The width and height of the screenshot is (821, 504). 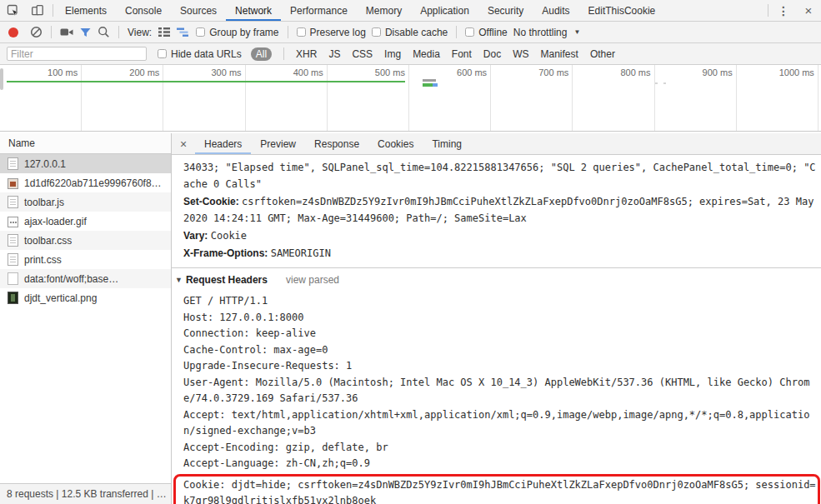 I want to click on header-name: X-Frame-Options:, so click(x=225, y=253).